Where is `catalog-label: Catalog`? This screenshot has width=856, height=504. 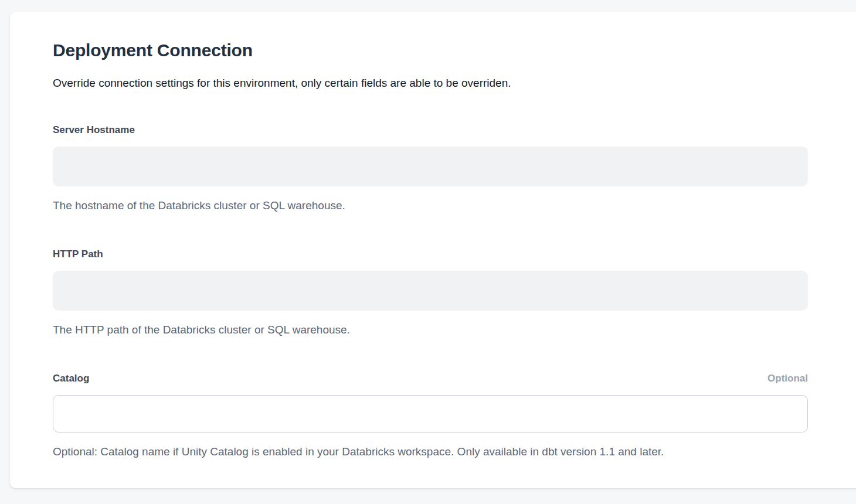 catalog-label: Catalog is located at coordinates (71, 379).